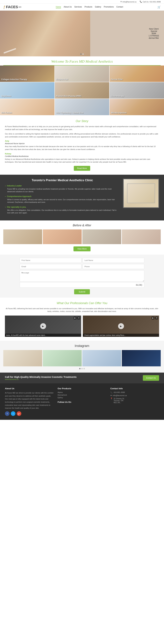 The image size is (164, 644). Describe the element at coordinates (141, 198) in the screenshot. I see `toronto-right` at that location.